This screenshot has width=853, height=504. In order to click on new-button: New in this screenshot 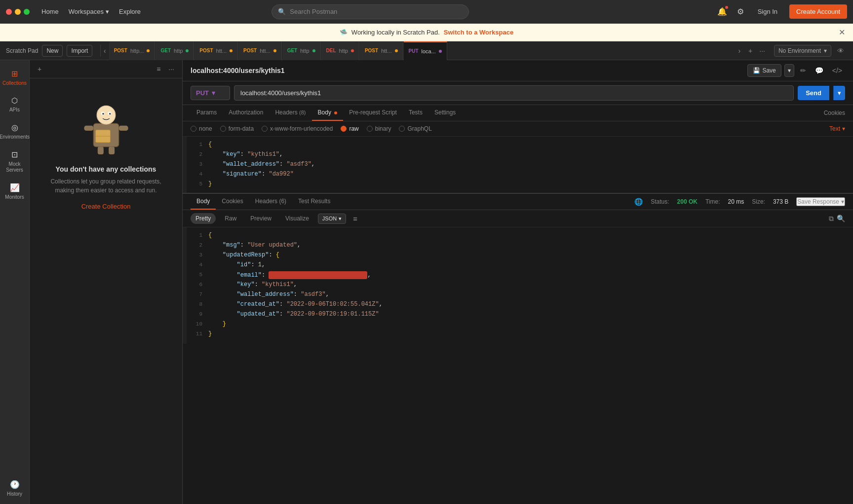, I will do `click(52, 51)`.